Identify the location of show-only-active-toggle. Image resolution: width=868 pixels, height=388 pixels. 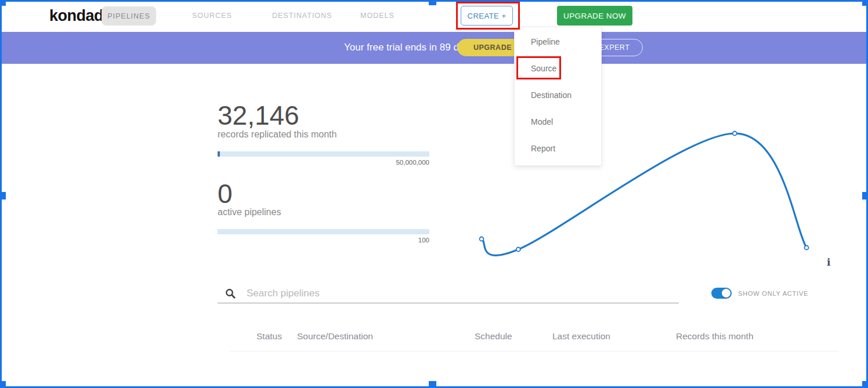
(722, 293).